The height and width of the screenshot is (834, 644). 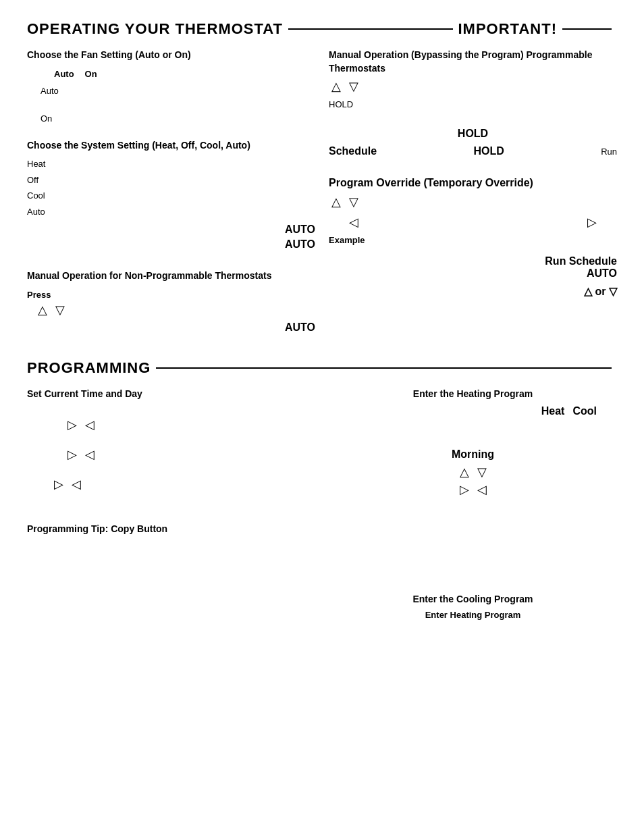 What do you see at coordinates (177, 310) in the screenshot?
I see `manual-nonprog-symbols: △ ▽` at bounding box center [177, 310].